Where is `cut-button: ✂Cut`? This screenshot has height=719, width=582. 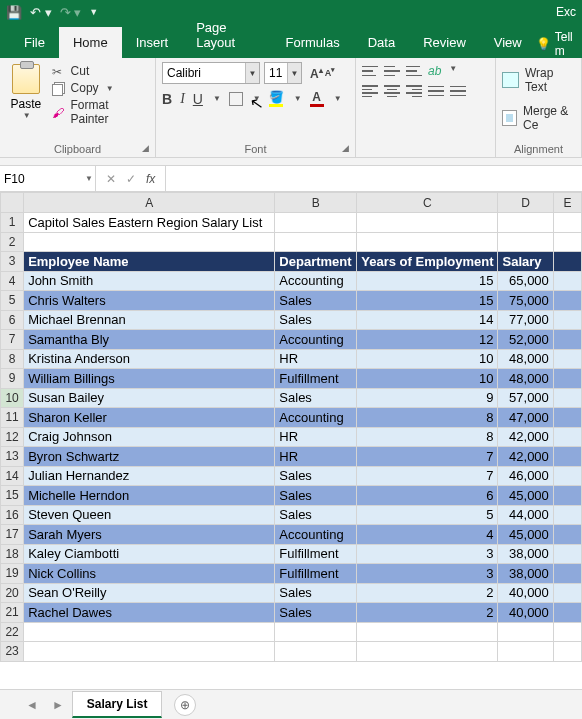
cut-button: ✂Cut is located at coordinates (100, 71).